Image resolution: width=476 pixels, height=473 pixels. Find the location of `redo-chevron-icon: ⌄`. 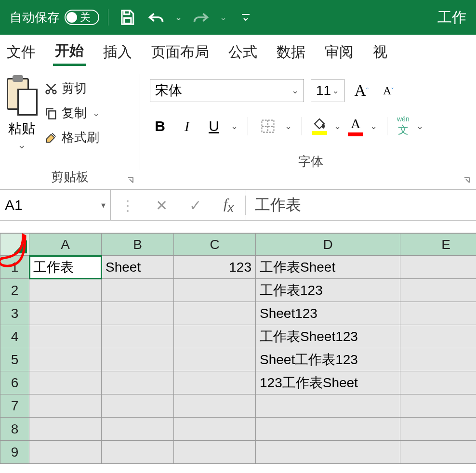

redo-chevron-icon: ⌄ is located at coordinates (224, 17).